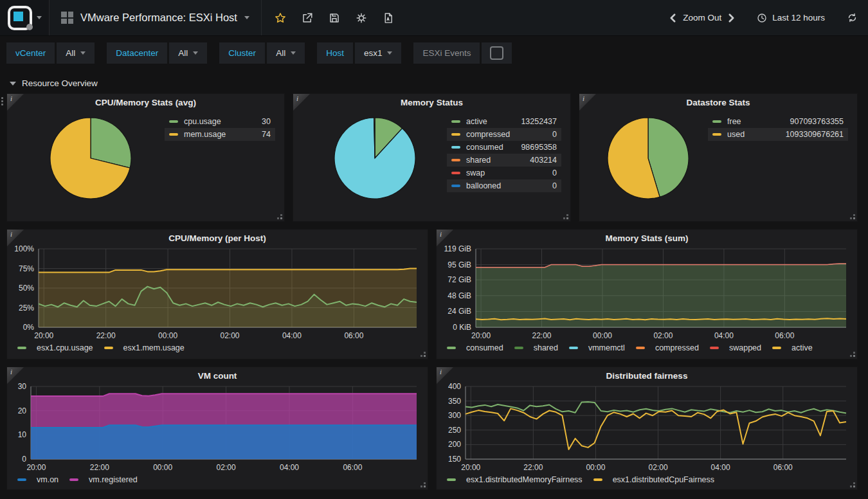 The width and height of the screenshot is (868, 499). What do you see at coordinates (361, 18) in the screenshot?
I see `settings-button` at bounding box center [361, 18].